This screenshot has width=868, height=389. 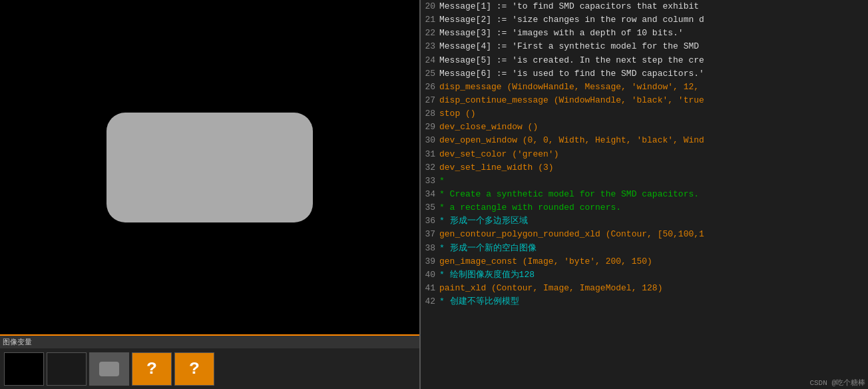 What do you see at coordinates (210, 362) in the screenshot?
I see `bottom-bar: 图像变量 ? ?` at bounding box center [210, 362].